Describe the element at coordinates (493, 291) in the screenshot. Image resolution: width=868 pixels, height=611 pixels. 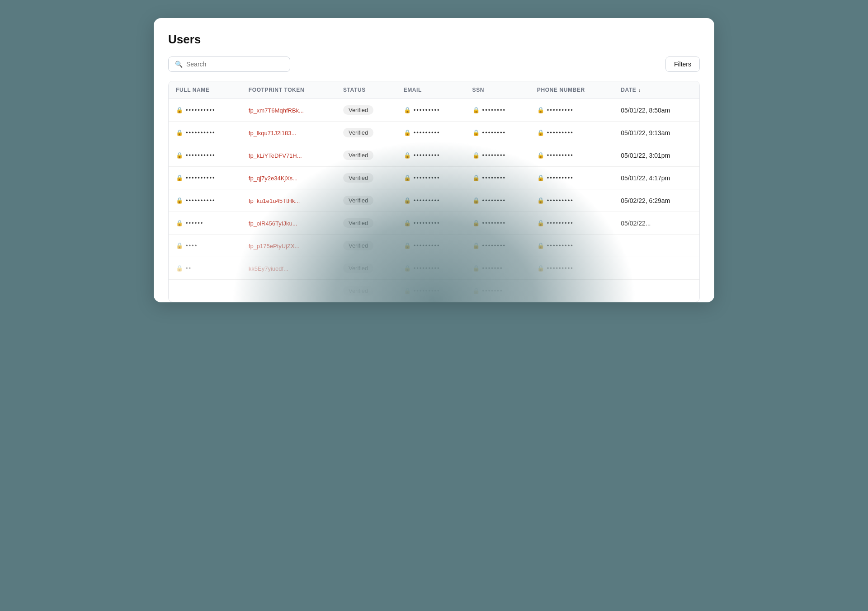
I see `ssn-dots: •••••••` at that location.